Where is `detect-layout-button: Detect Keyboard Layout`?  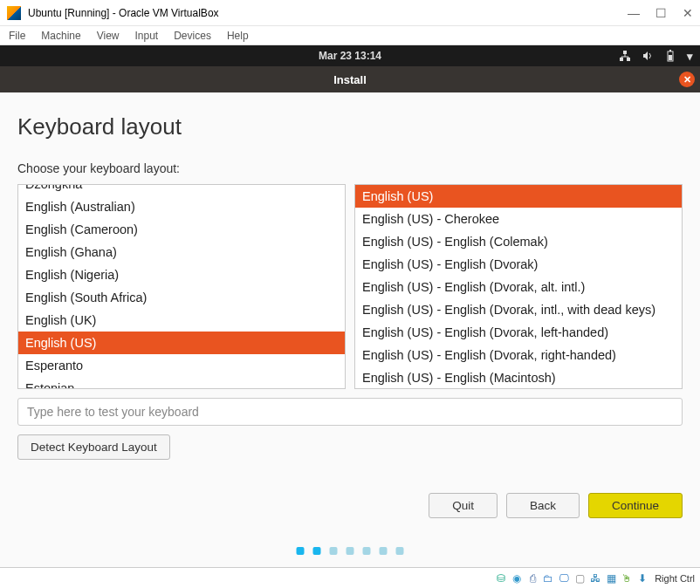
detect-layout-button: Detect Keyboard Layout is located at coordinates (94, 447).